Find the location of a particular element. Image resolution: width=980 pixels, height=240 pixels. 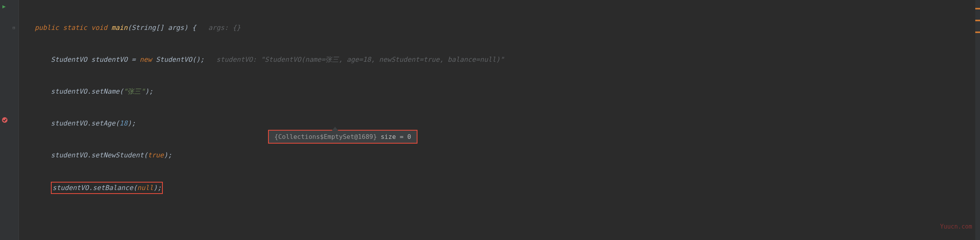

breakpoint-icon is located at coordinates (5, 120).